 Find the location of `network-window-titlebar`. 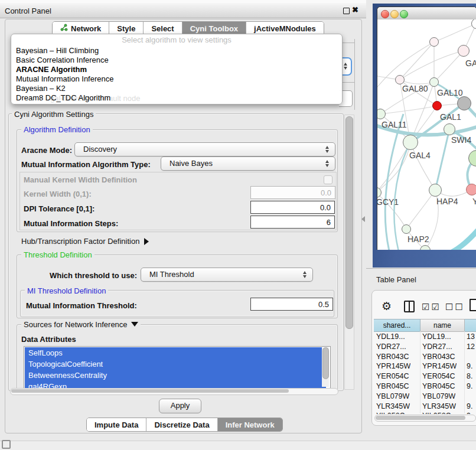

network-window-titlebar is located at coordinates (426, 14).